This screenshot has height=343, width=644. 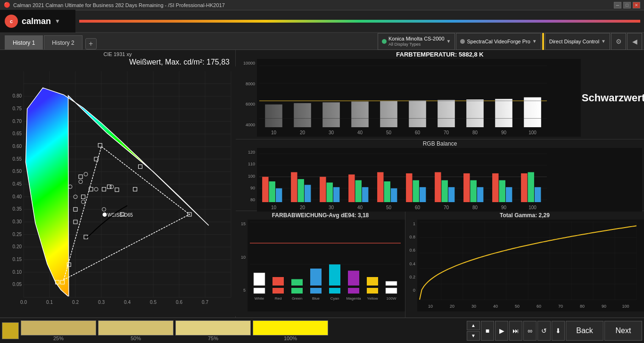 What do you see at coordinates (525, 215) in the screenshot?
I see `gamma-title: Total Gamma: 2,29` at bounding box center [525, 215].